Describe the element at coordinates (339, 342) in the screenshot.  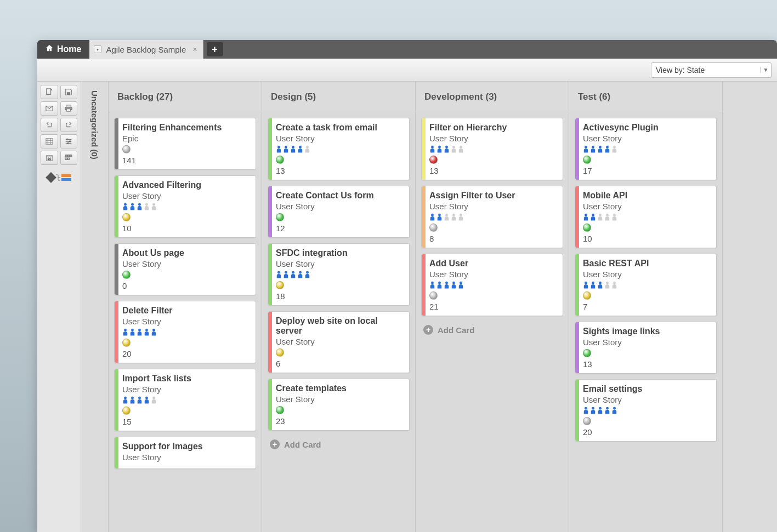
I see `card: Deploy web site on local serverUser Stor…` at that location.